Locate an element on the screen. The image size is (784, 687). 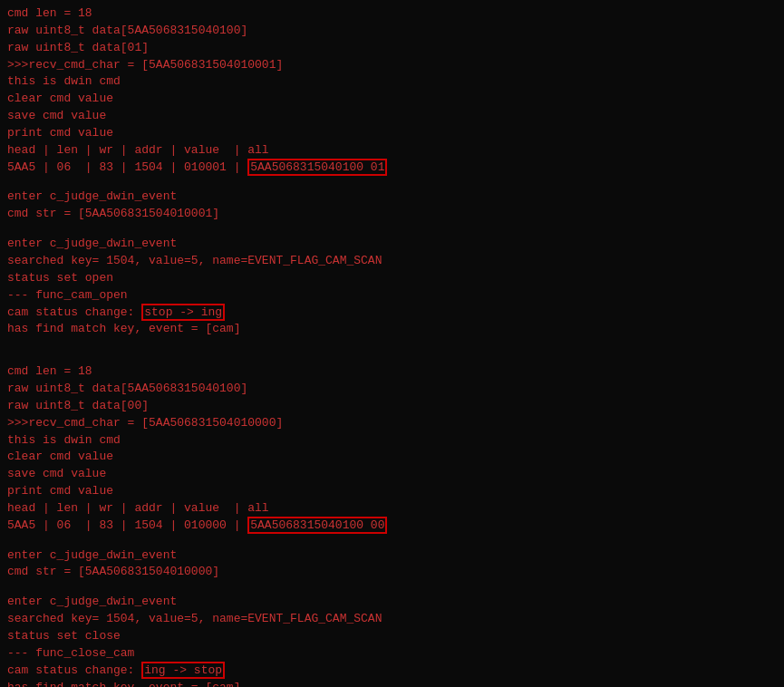
line-34: --- func_close_cam is located at coordinates (392, 654).